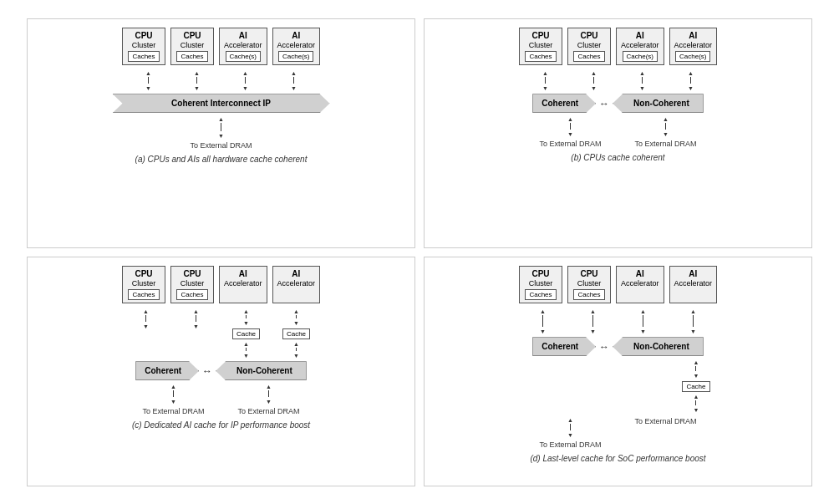 The image size is (839, 504). Describe the element at coordinates (589, 285) in the screenshot. I see `cluster-cpu2-d: CPU Cluster Caches` at that location.